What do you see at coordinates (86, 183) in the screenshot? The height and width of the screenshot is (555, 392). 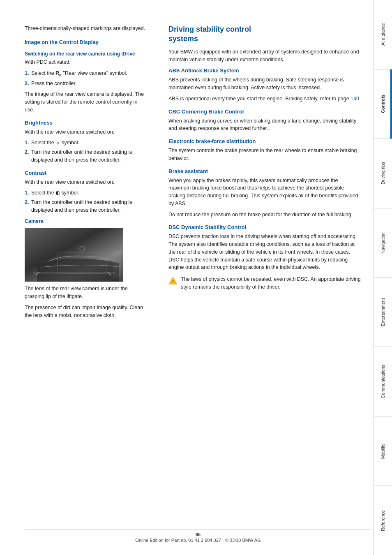 I see `contrast-intro: With the rear view camera switched on:` at bounding box center [86, 183].